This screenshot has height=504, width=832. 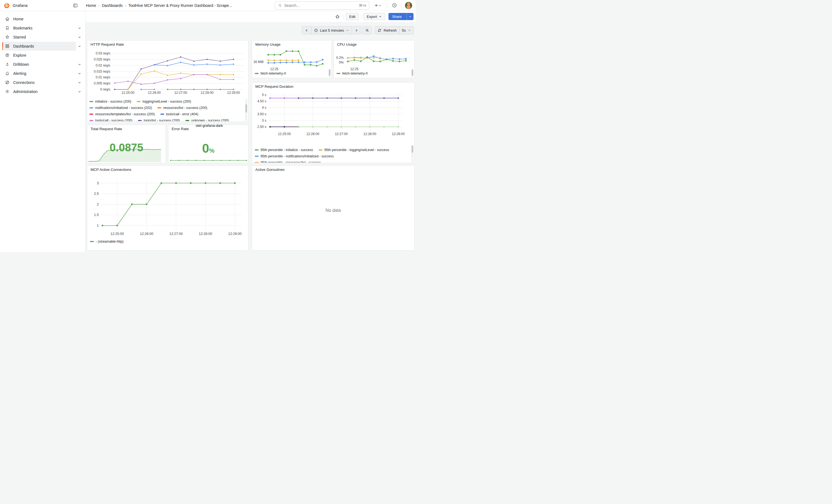 What do you see at coordinates (274, 86) in the screenshot?
I see `panel-title: MCP Request Duration` at bounding box center [274, 86].